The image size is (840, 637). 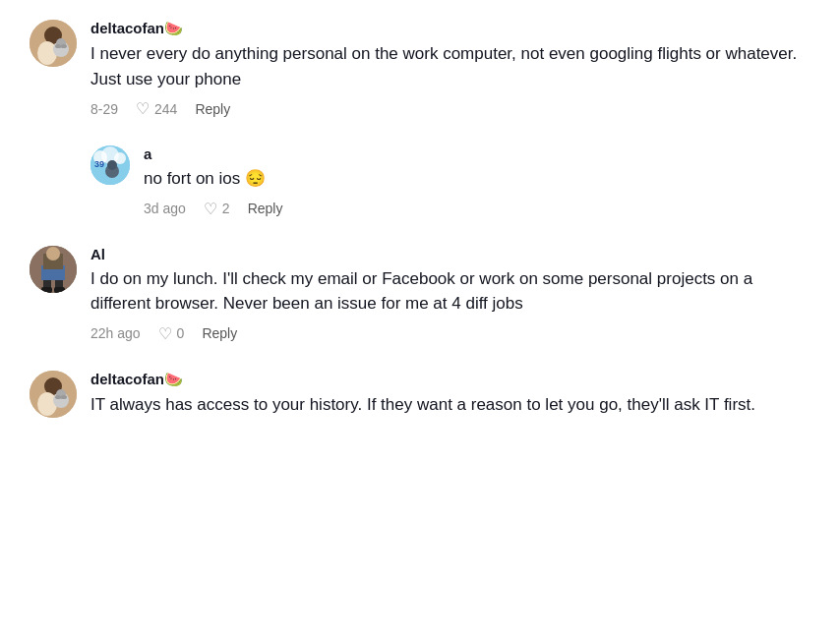 I want to click on al-avatar, so click(x=53, y=269).